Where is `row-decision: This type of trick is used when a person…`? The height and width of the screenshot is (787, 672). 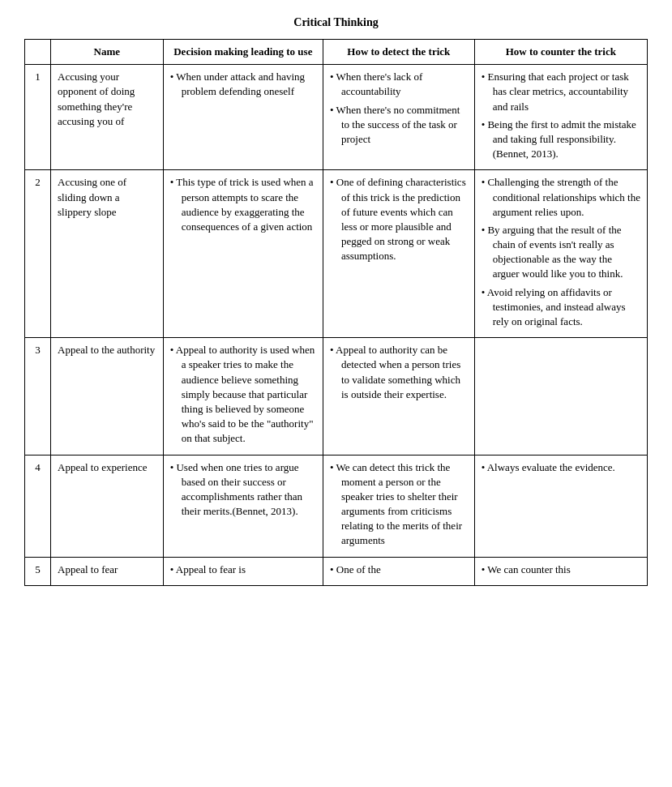
row-decision: This type of trick is used when a person… is located at coordinates (243, 254).